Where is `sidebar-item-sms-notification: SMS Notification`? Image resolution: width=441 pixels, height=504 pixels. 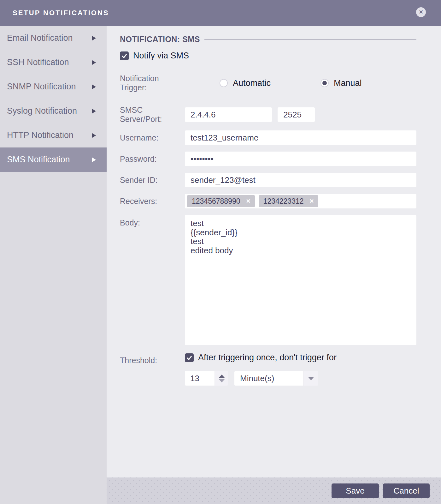
sidebar-item-sms-notification: SMS Notification is located at coordinates (53, 160).